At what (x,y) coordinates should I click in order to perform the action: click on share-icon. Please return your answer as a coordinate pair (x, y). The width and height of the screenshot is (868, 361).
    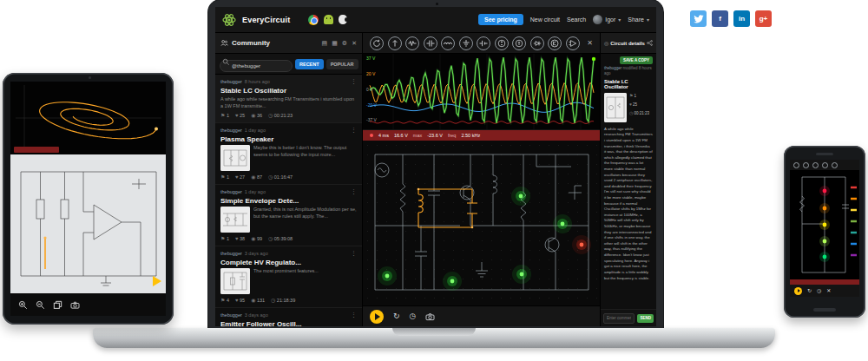
    Looking at the image, I should click on (649, 43).